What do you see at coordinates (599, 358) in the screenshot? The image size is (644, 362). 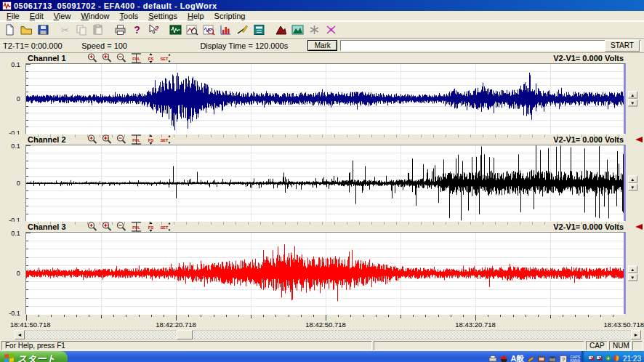 I see `network-error-2-icon` at bounding box center [599, 358].